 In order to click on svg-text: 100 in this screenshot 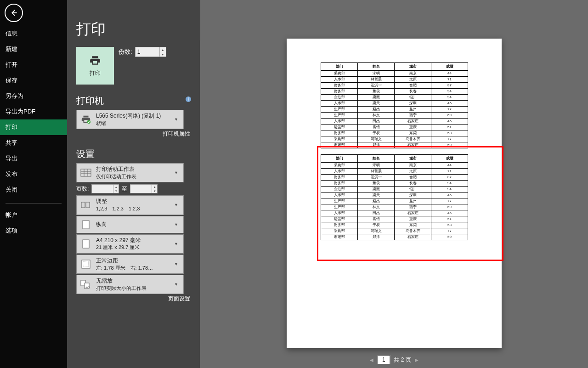, I will do `click(88, 287)`.